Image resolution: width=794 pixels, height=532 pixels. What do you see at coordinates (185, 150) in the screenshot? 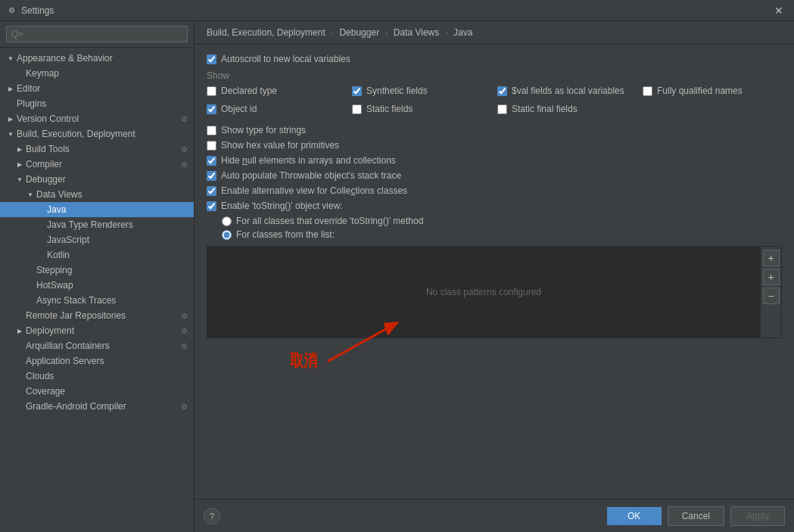
I see `gear-icon-build-tools: ⚙` at bounding box center [185, 150].